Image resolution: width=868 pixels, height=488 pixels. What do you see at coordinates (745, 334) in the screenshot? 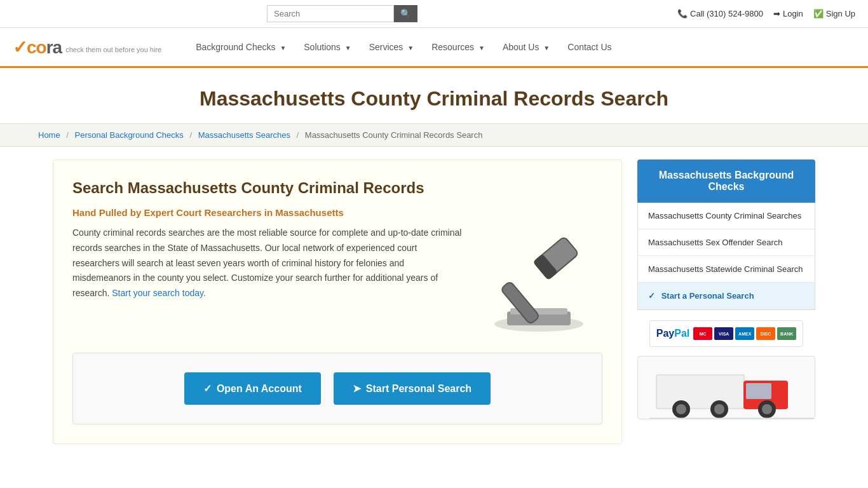
I see `card-icons: MC VISA AMEX DISC BANK` at bounding box center [745, 334].